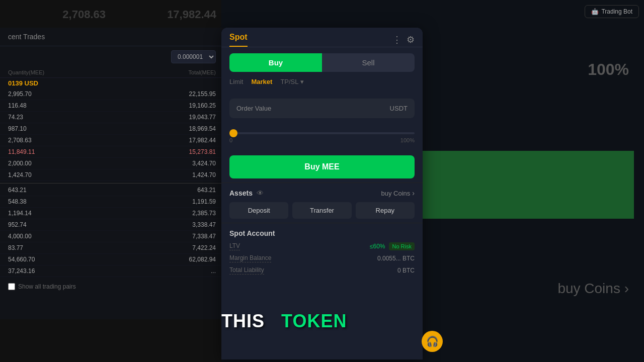  Describe the element at coordinates (233, 133) in the screenshot. I see `slider-thumb` at that location.